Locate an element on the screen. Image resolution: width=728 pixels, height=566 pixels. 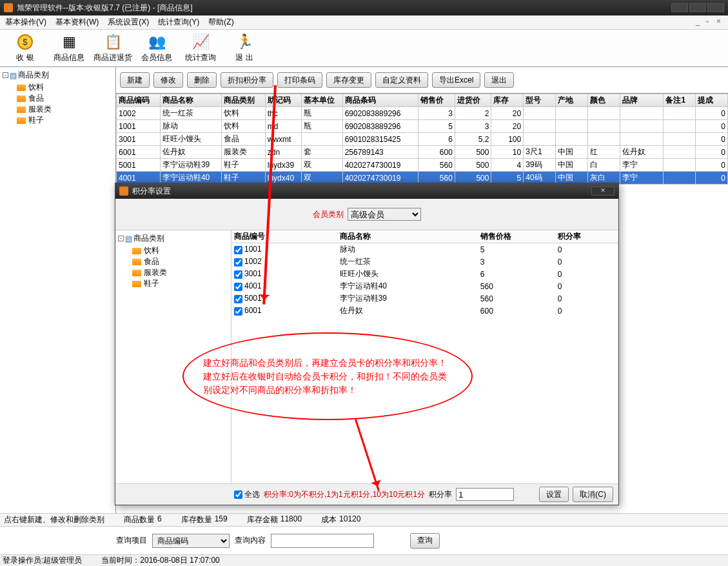
menu-basic-ops: 基本操作(V) is located at coordinates (26, 22).